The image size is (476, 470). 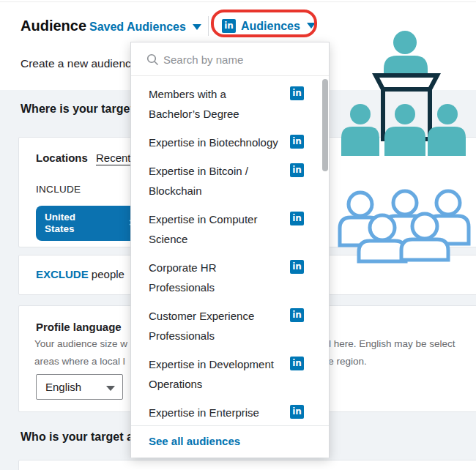 What do you see at coordinates (269, 26) in the screenshot?
I see `audiences-dropdown-button: in Audiences` at bounding box center [269, 26].